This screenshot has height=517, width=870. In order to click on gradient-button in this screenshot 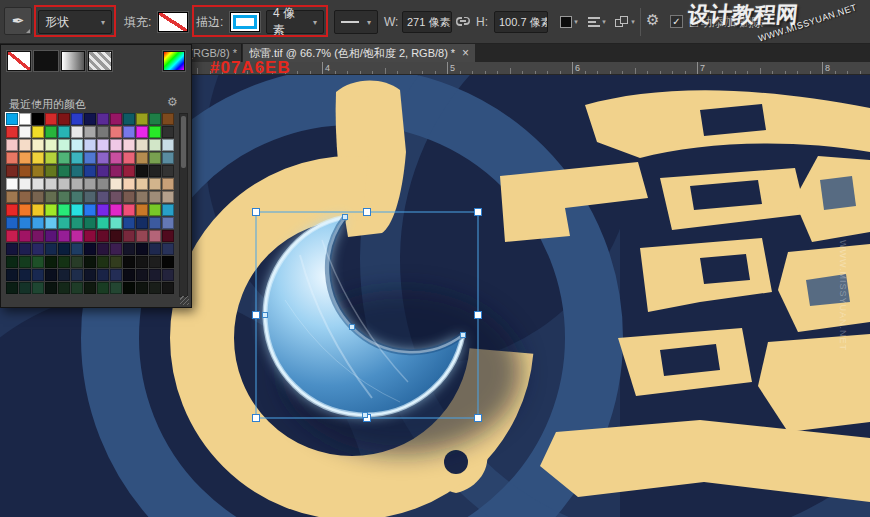, I will do `click(73, 61)`.